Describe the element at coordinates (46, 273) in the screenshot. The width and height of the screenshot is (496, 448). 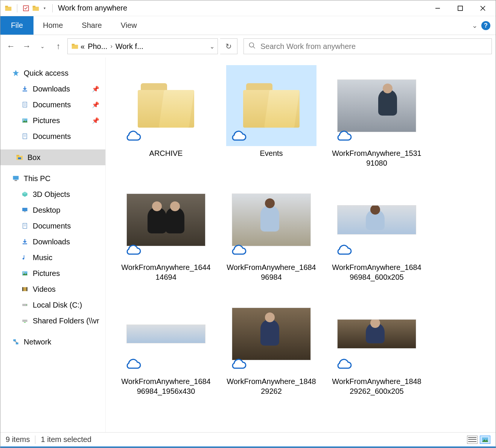
I see `sidebar-label: Pictures` at that location.